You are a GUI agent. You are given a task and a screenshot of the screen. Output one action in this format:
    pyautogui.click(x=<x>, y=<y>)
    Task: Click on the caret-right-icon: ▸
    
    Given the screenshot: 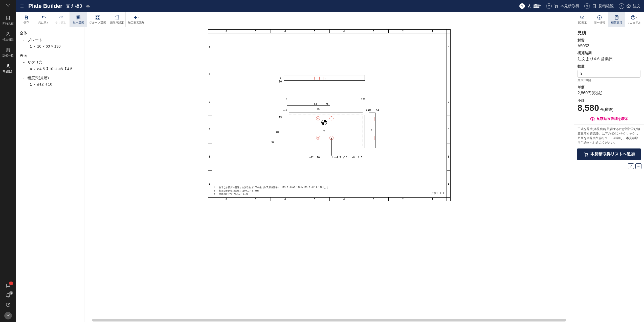 What is the action you would take?
    pyautogui.click(x=34, y=69)
    